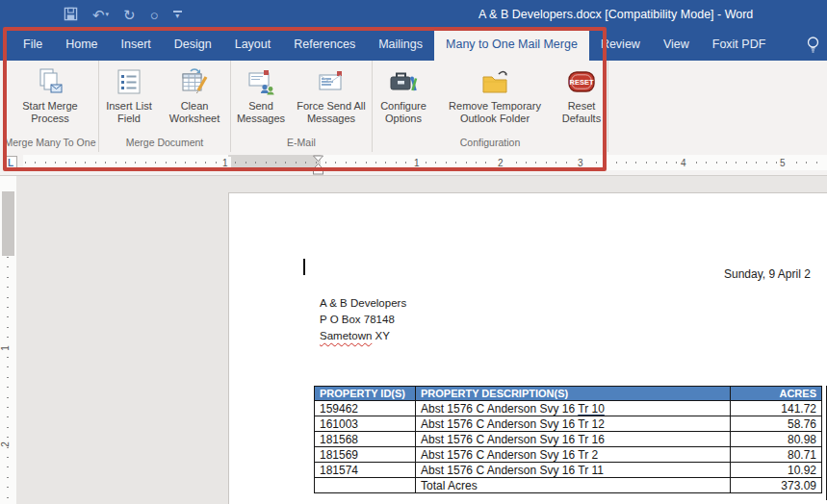  I want to click on configure-options-button: Configure Options, so click(403, 94).